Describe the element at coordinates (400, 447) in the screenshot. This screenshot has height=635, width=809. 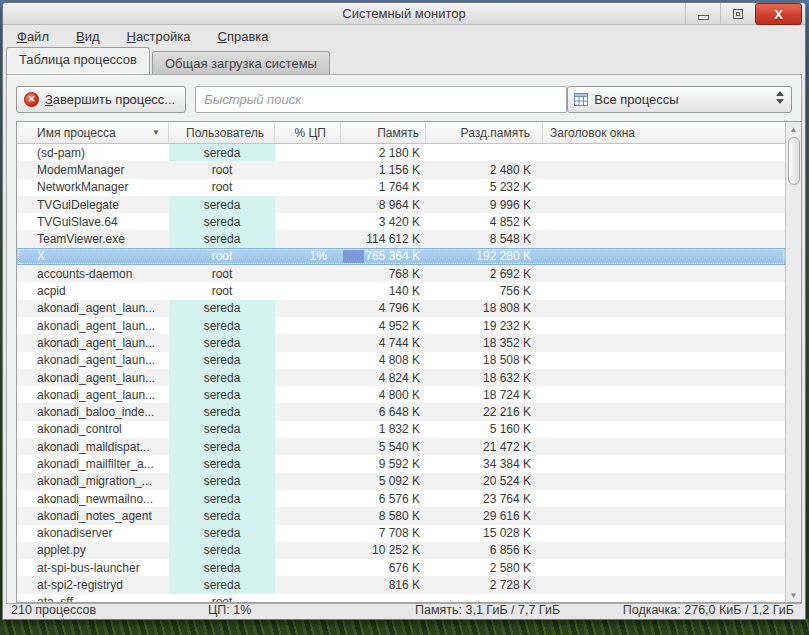
I see `cell-text: 5 540 K` at that location.